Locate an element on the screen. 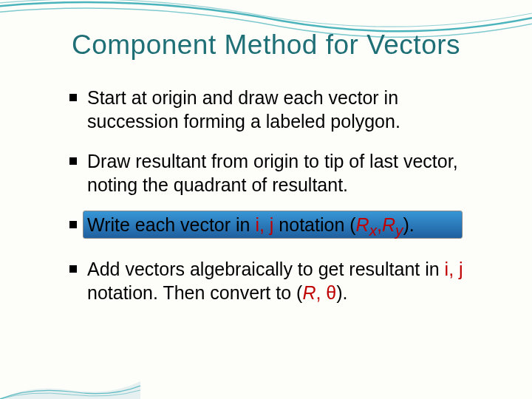 This screenshot has height=399, width=532. var-rx-sub: x is located at coordinates (373, 231).